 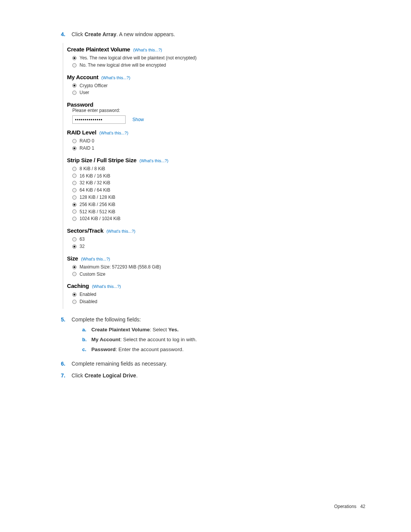 I want to click on strip-option: 1024 KiB / 1024 KiB, so click(x=172, y=219).